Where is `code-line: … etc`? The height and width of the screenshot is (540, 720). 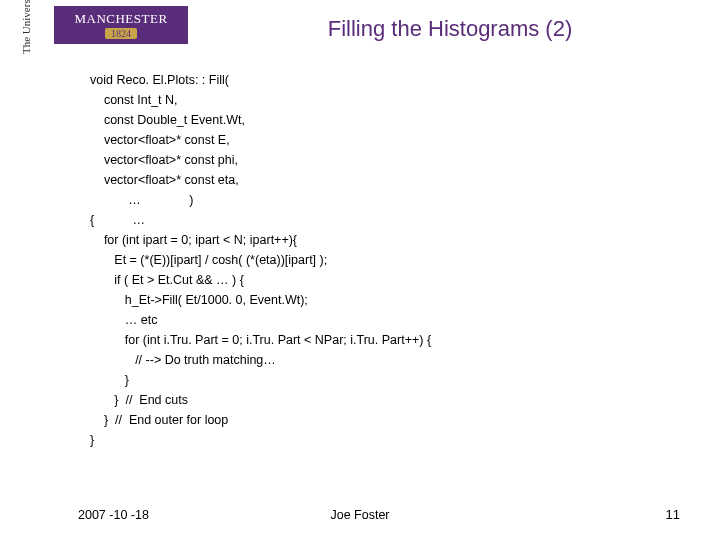
code-line: … etc is located at coordinates (260, 320).